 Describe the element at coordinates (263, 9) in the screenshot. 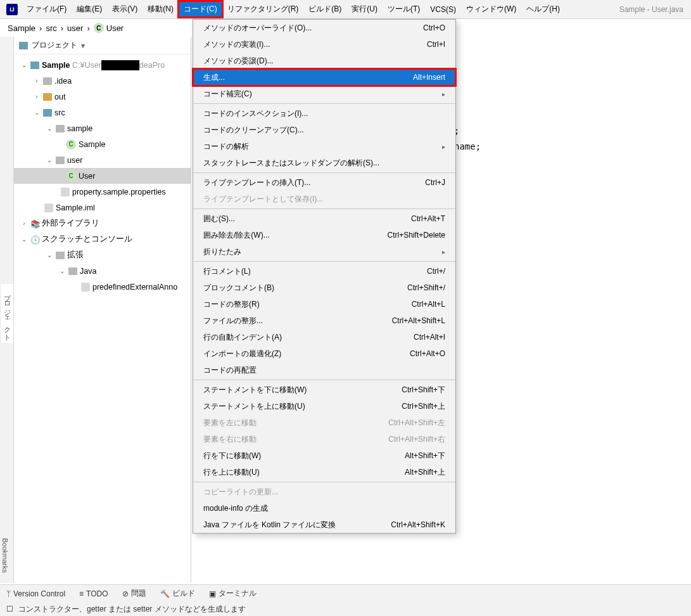

I see `menu-refactor: リファクタリング(R)` at that location.